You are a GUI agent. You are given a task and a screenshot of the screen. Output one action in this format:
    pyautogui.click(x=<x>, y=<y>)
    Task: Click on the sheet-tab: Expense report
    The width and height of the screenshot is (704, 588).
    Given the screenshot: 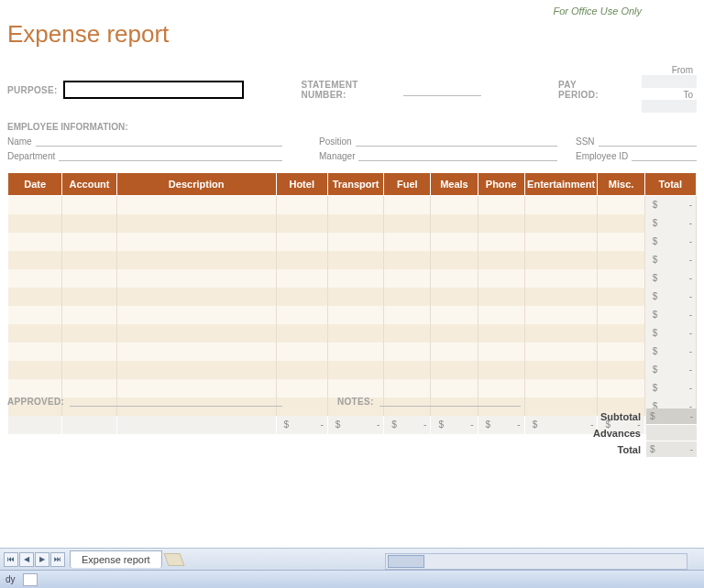 What is the action you would take?
    pyautogui.click(x=116, y=559)
    